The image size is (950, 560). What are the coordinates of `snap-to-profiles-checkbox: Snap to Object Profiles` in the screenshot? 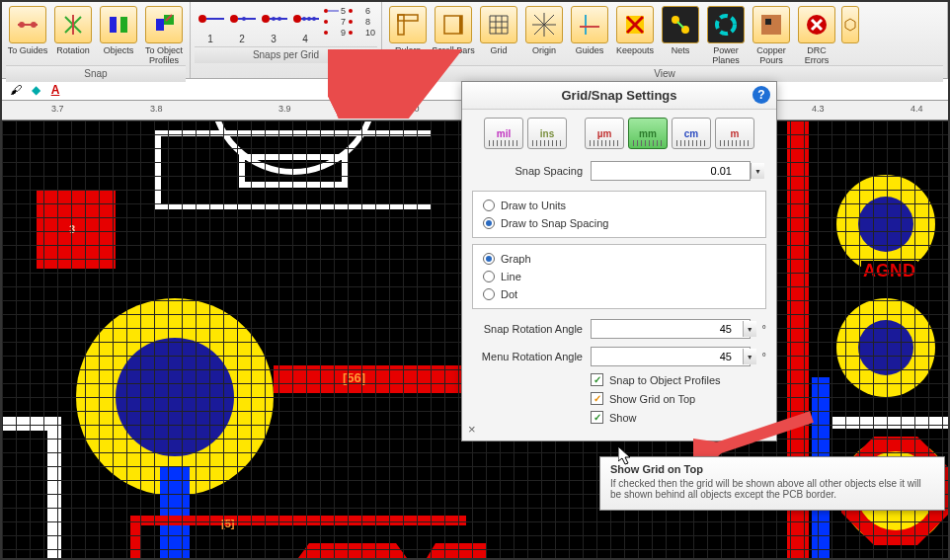 It's located at (619, 379).